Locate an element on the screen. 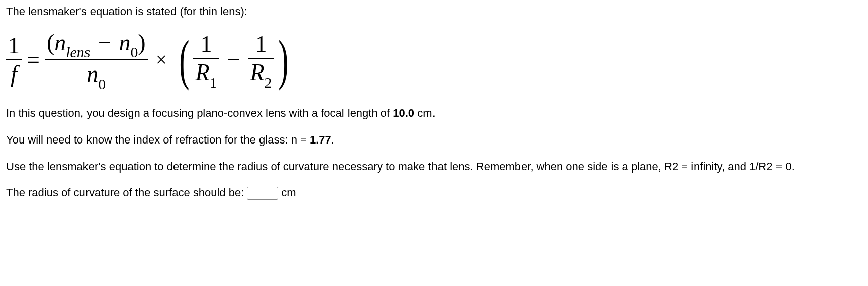  r1-var: R is located at coordinates (202, 73).